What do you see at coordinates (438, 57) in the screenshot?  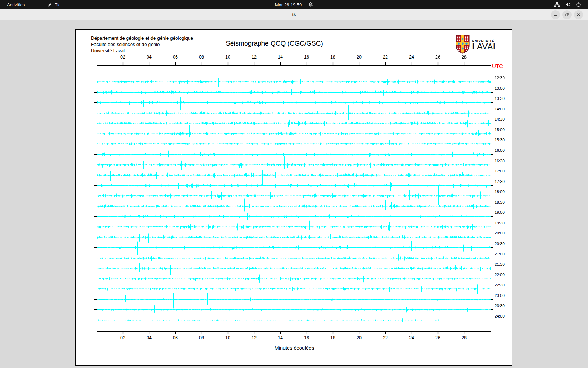 I see `x-tick-label-top: 26` at bounding box center [438, 57].